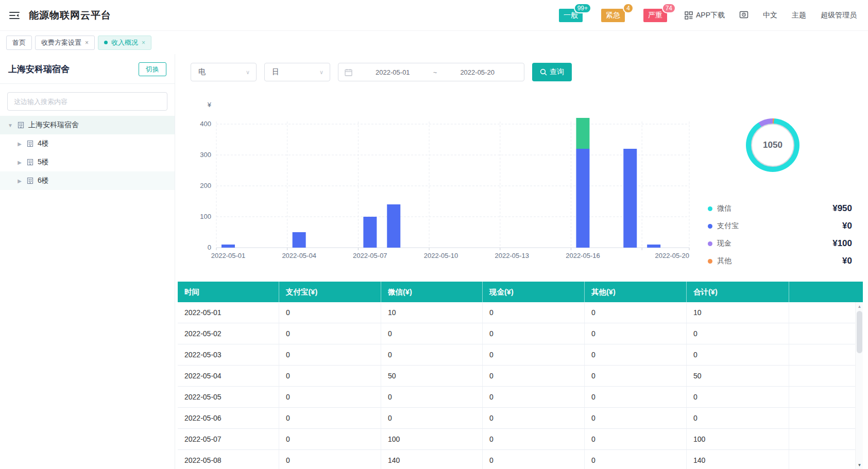  Describe the element at coordinates (65, 43) in the screenshot. I see `tab-page: 收费方案设置×` at that location.